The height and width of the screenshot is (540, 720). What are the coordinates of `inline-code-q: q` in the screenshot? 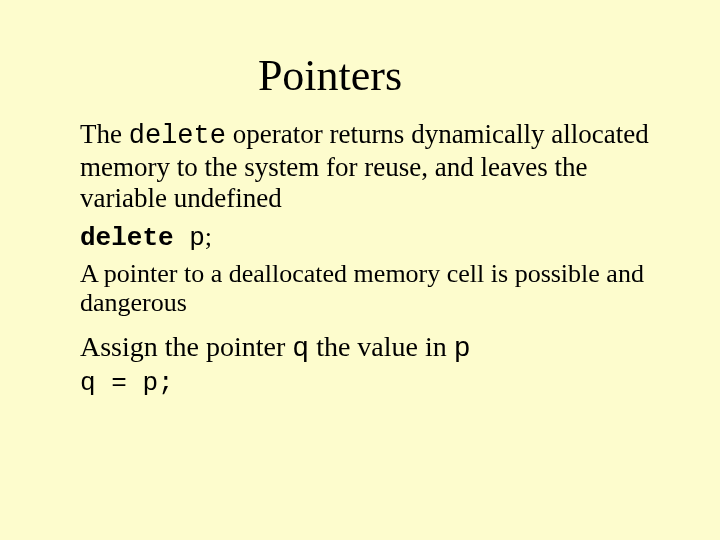 It's located at (300, 348).